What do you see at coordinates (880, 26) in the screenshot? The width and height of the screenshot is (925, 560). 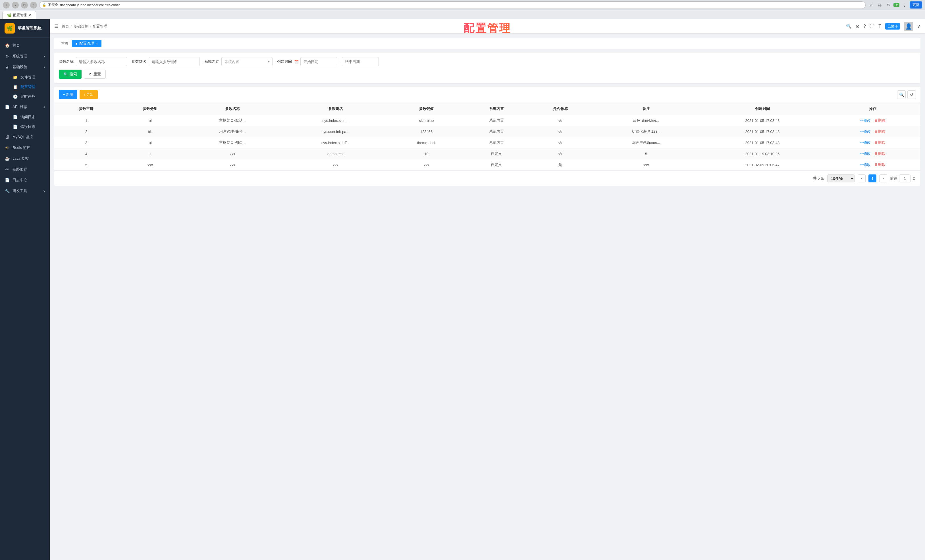 I see `font-icon: T` at bounding box center [880, 26].